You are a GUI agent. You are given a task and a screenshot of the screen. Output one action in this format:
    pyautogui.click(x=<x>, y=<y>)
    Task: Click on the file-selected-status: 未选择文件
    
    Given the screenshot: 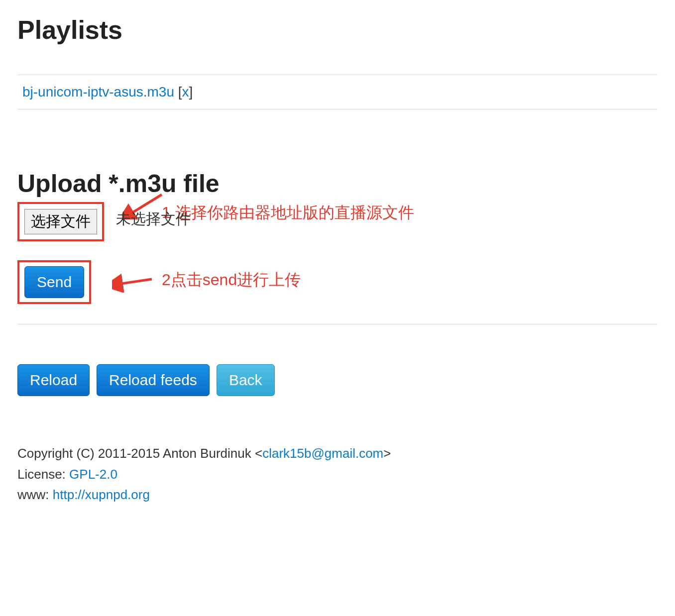 What is the action you would take?
    pyautogui.click(x=153, y=219)
    